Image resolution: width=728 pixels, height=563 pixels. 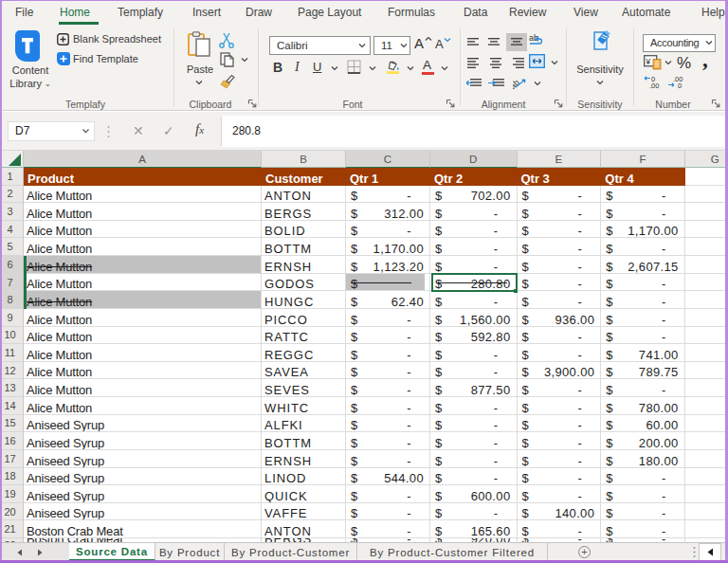 What do you see at coordinates (654, 85) in the screenshot?
I see `svg-text: .00` at bounding box center [654, 85].